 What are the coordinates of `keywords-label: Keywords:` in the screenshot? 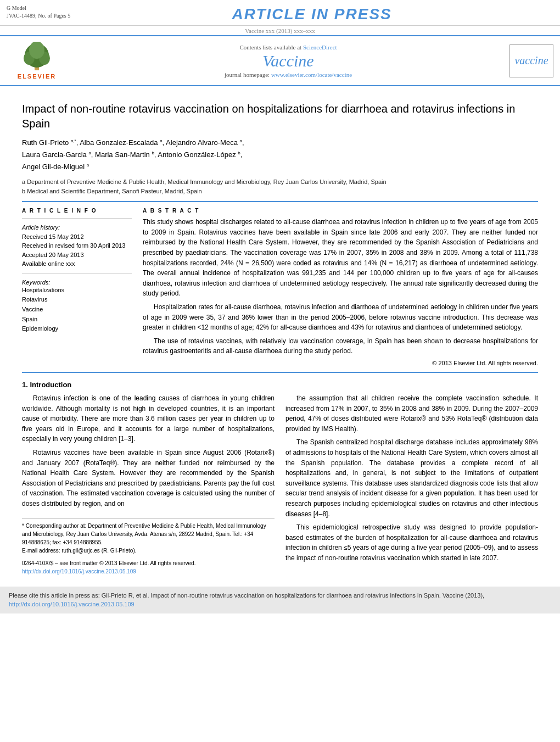 It's located at (77, 282).